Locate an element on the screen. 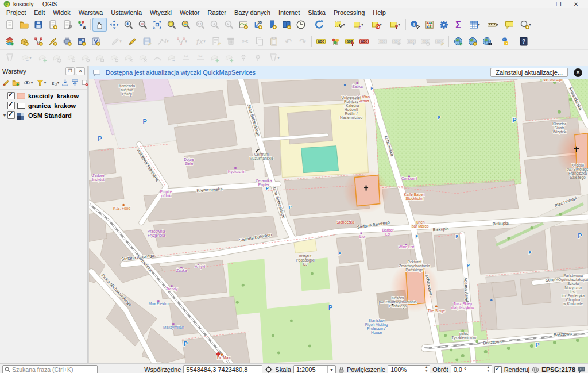 This screenshot has height=373, width=588. select-by-expression-button: ε▾ is located at coordinates (358, 25).